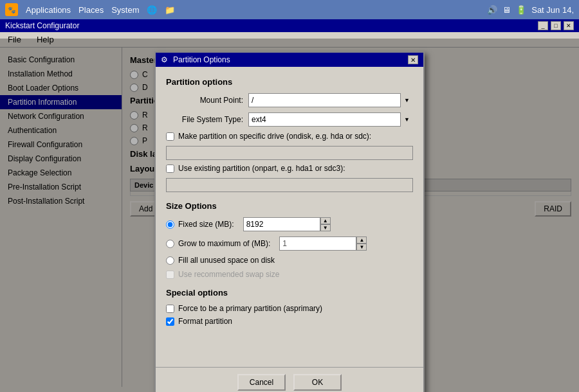 Image resolution: width=579 pixels, height=392 pixels. Describe the element at coordinates (318, 382) in the screenshot. I see `ok-button: OK` at that location.